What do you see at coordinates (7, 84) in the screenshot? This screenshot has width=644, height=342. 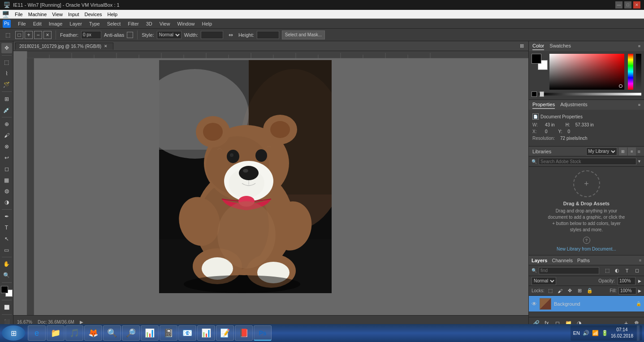 I see `magic-wand-tool: 🪄` at bounding box center [7, 84].